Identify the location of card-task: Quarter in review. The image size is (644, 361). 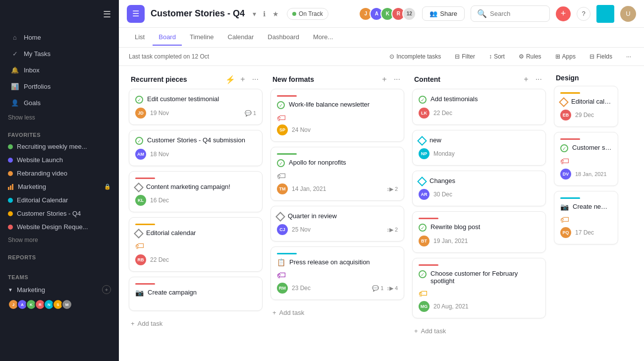
(337, 216).